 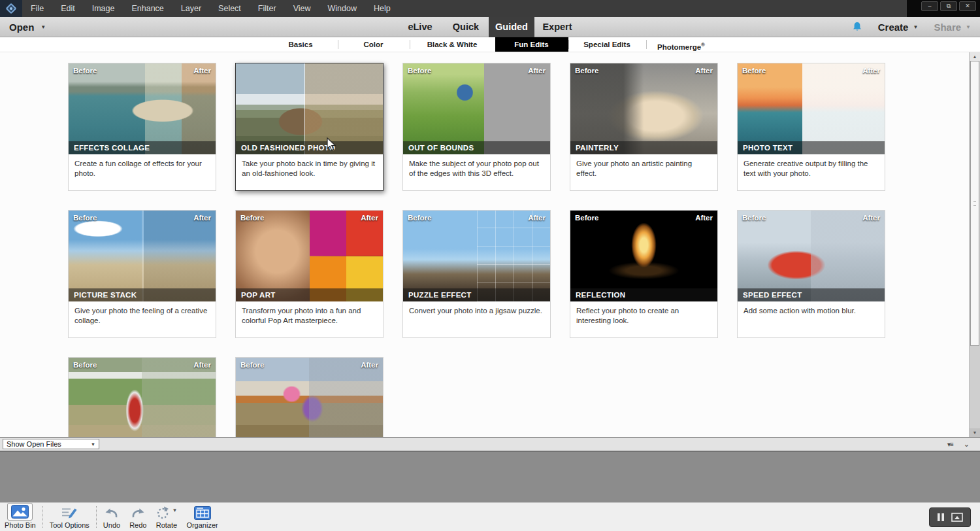 I want to click on create-button: Create ▼, so click(x=898, y=27).